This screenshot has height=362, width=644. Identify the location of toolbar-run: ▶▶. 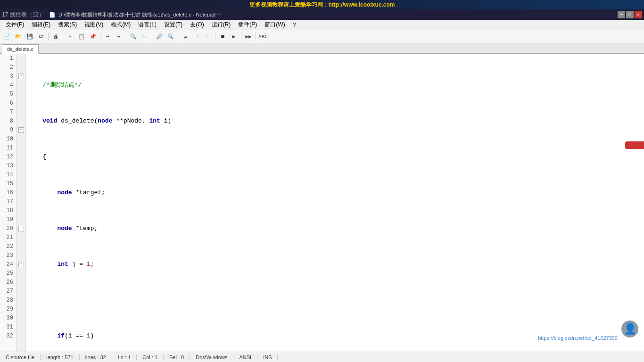
(248, 37).